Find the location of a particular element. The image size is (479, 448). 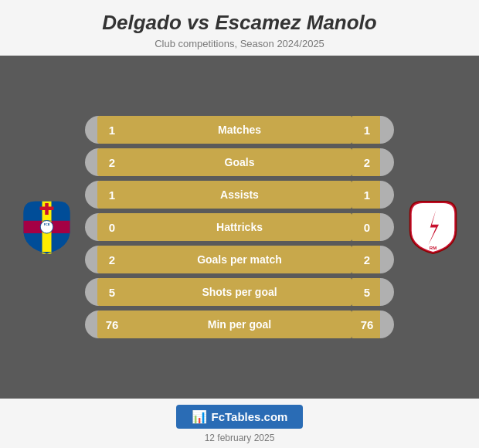

stat-right-value-min-per-goal: 76 is located at coordinates (367, 324).